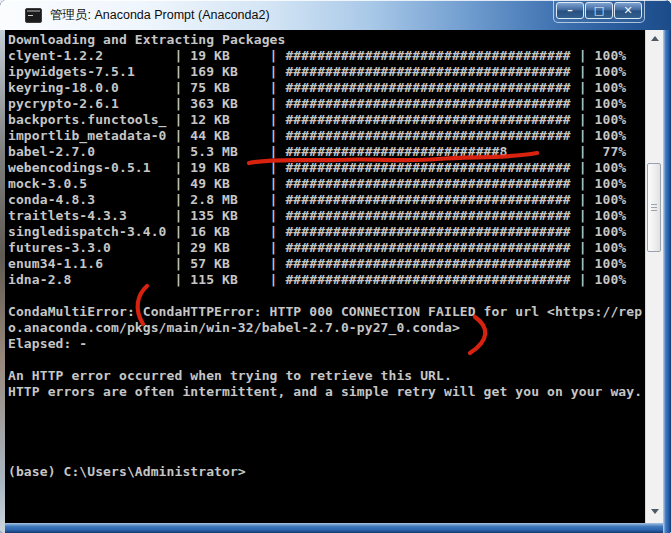 The height and width of the screenshot is (533, 671). Describe the element at coordinates (326, 120) in the screenshot. I see `package-progress-line: backports.functools_ | 12 KB | #########…` at that location.